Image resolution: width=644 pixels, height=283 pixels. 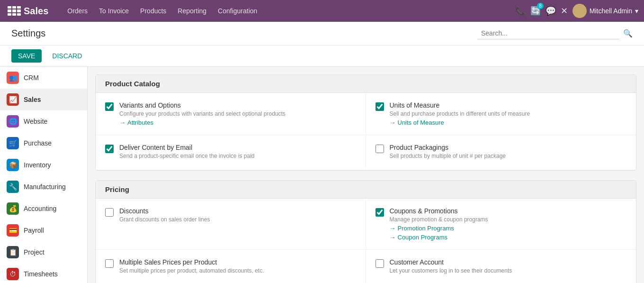 I want to click on activity-icon-wrap: 🔄 8, so click(x=536, y=11).